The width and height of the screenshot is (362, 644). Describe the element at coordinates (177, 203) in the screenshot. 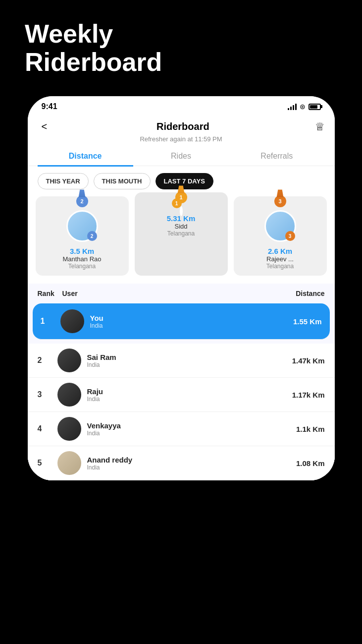

I see `rank-badge-1st: 1` at that location.